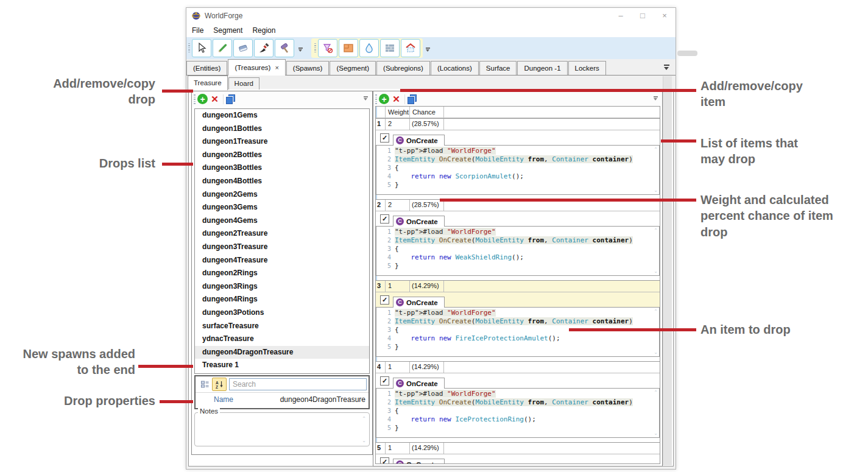 The height and width of the screenshot is (472, 868). Describe the element at coordinates (214, 99) in the screenshot. I see `remove-drop-button: ✕` at that location.